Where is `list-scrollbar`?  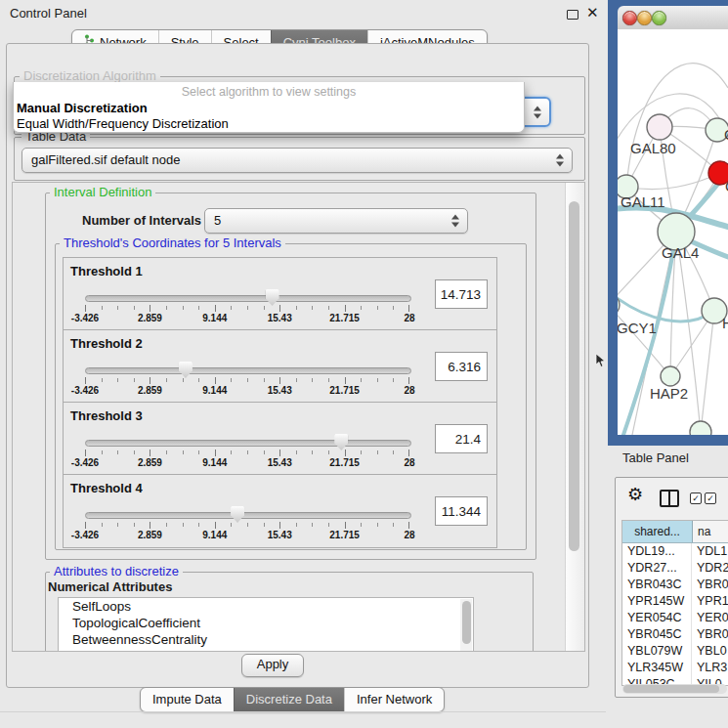 list-scrollbar is located at coordinates (466, 625).